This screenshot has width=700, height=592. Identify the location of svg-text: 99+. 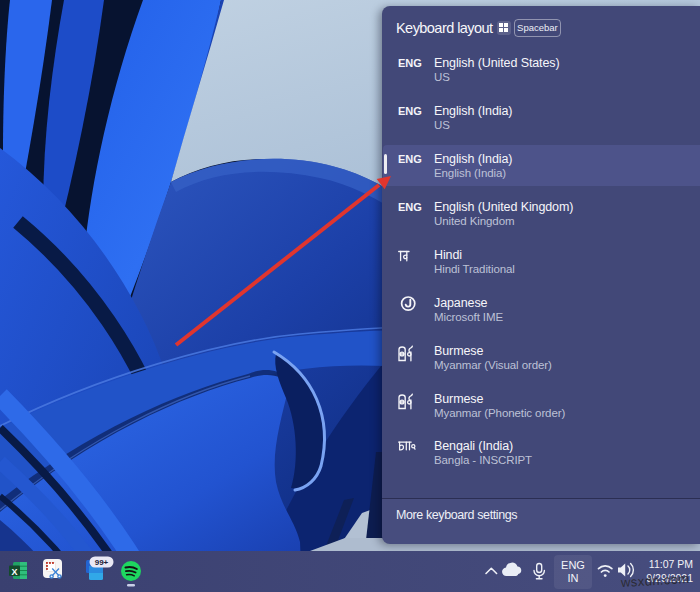
(102, 562).